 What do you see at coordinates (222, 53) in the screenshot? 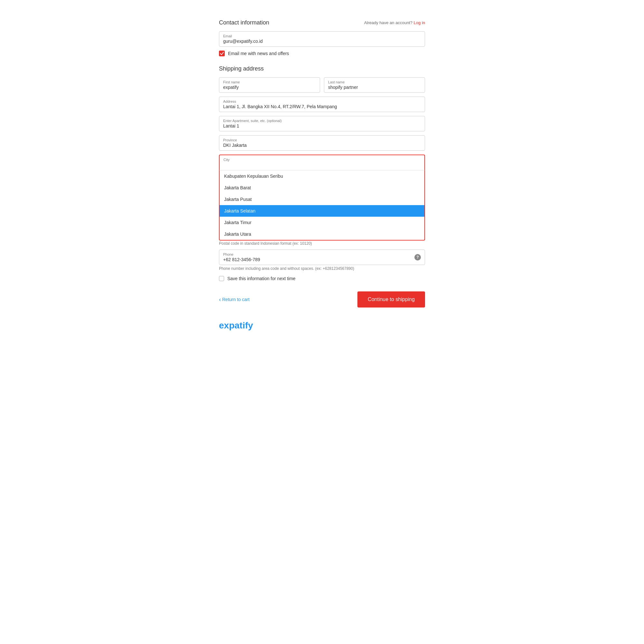
I see `email-news-checkbox` at bounding box center [222, 53].